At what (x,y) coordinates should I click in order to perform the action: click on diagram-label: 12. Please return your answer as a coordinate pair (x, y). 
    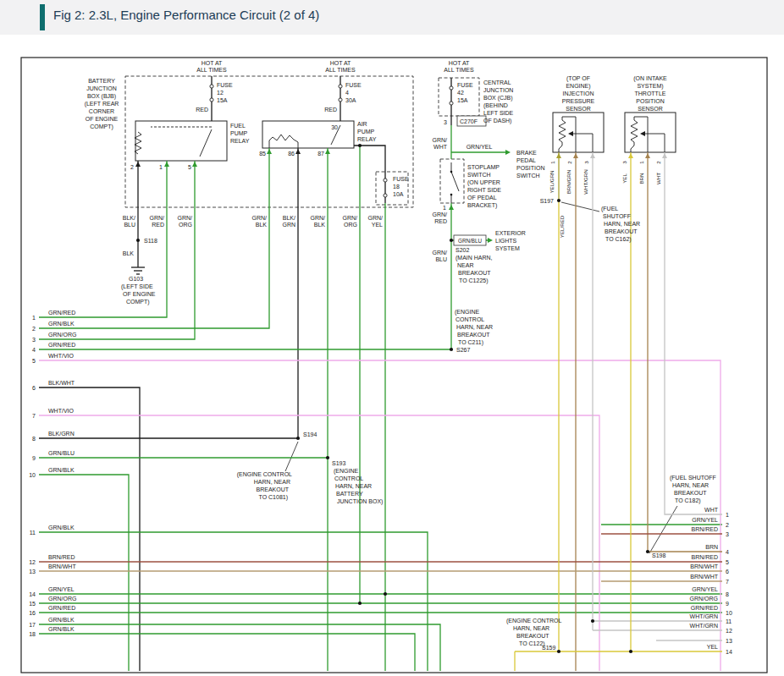
    Looking at the image, I should click on (220, 93).